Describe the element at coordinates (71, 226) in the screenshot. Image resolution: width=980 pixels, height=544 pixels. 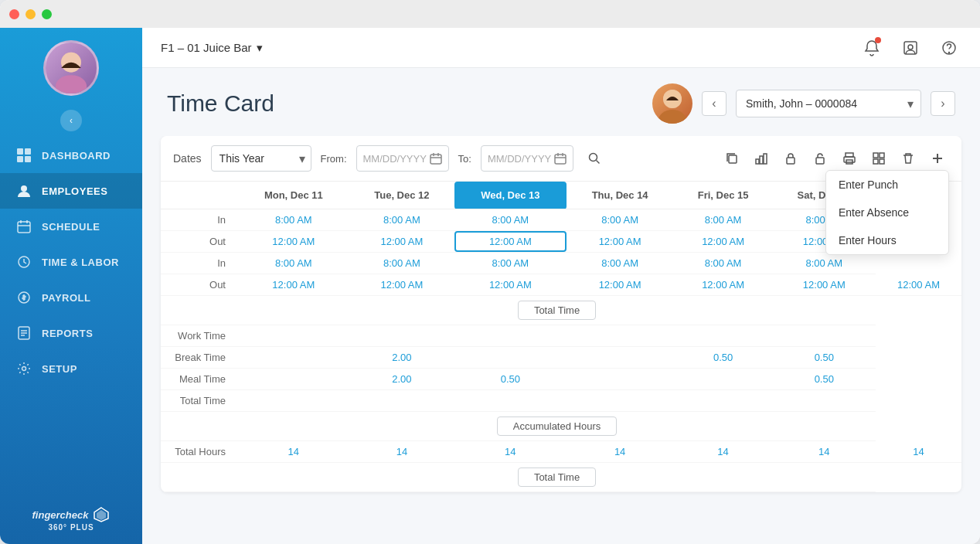
I see `sidebar-item-schedule: Schedule` at that location.